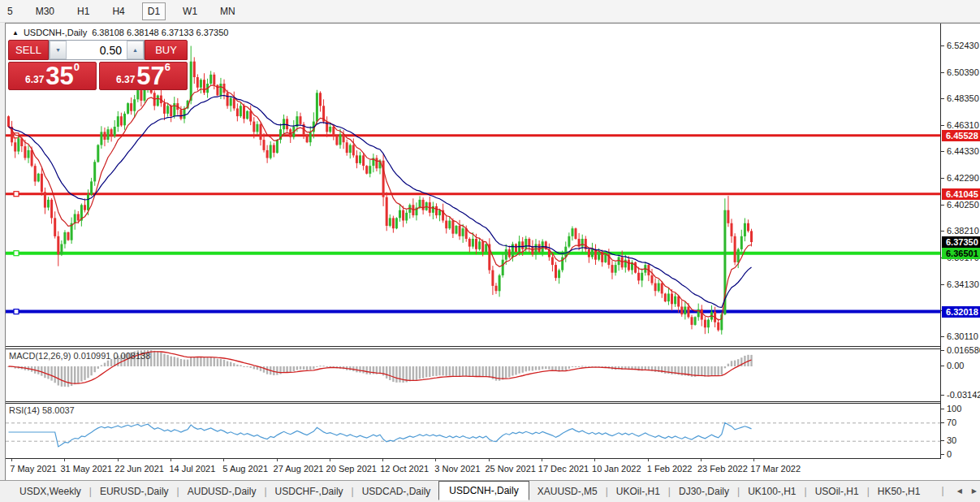 This screenshot has height=502, width=980. I want to click on volume-increase-button: ▲, so click(135, 50).